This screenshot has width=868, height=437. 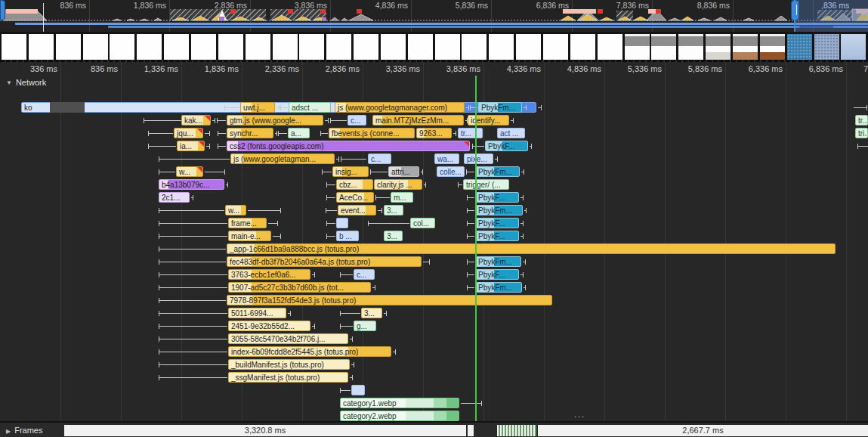 What do you see at coordinates (310, 352) in the screenshot?
I see `network-request-bar: index-6b09fcdd8e2f5445.js (totus.pro)` at bounding box center [310, 352].